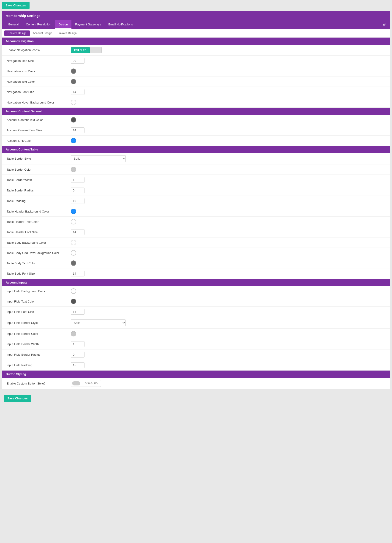  I want to click on row-input-font-size: Input Field Font Size, so click(196, 312).